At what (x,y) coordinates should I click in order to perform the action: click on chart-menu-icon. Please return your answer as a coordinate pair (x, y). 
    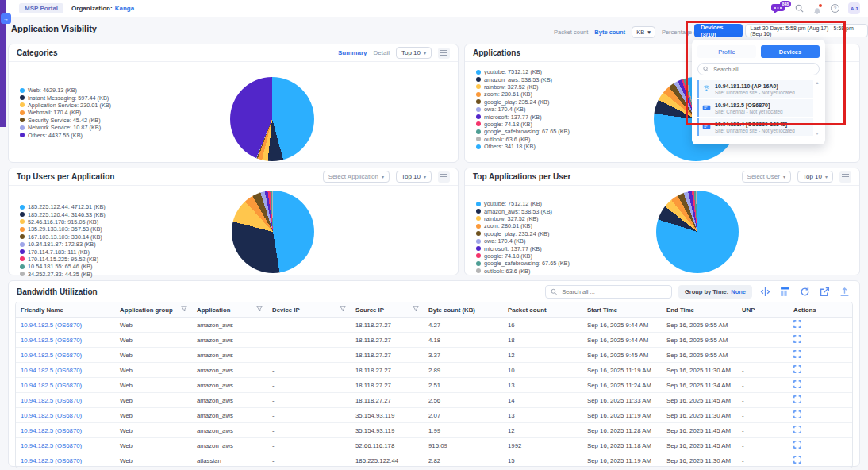
    Looking at the image, I should click on (444, 53).